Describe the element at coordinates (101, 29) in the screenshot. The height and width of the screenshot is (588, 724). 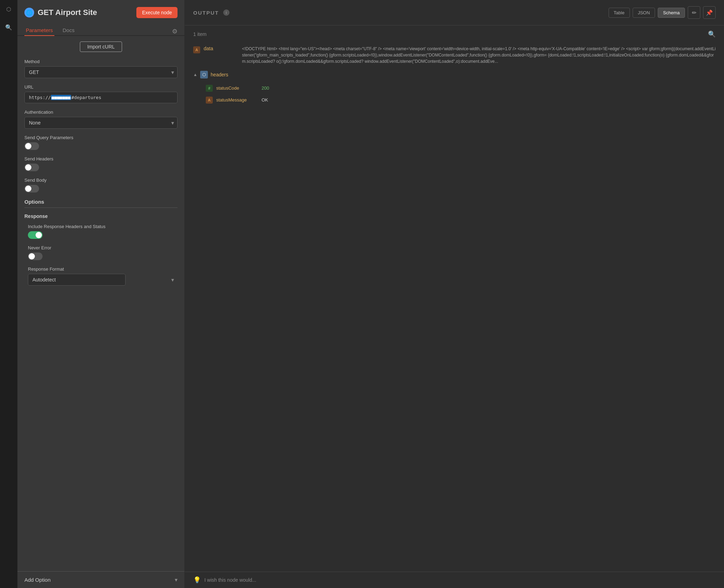
I see `tab-bar: Parameters Docs ⚙` at that location.